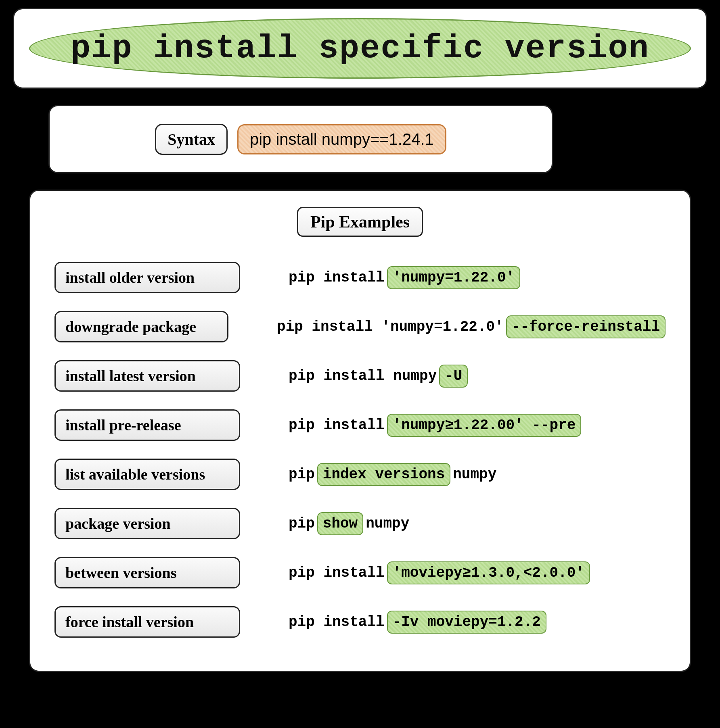 The image size is (720, 728). What do you see at coordinates (147, 425) in the screenshot?
I see `row-label: install pre-release` at bounding box center [147, 425].